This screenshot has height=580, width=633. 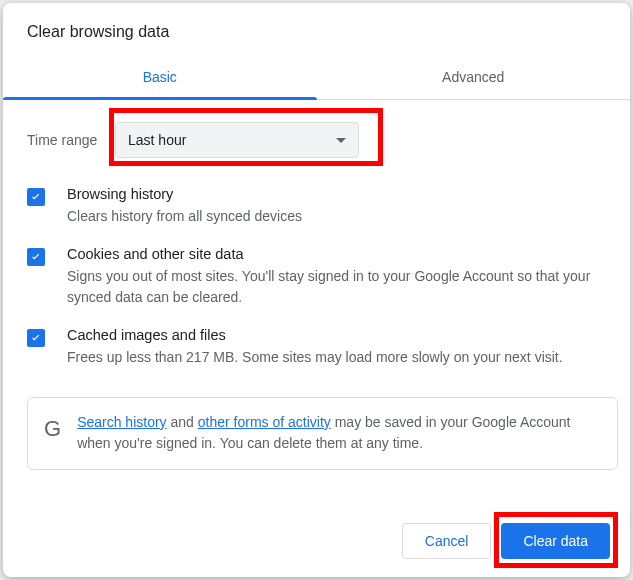 What do you see at coordinates (36, 197) in the screenshot?
I see `checkbox-browsing-history` at bounding box center [36, 197].